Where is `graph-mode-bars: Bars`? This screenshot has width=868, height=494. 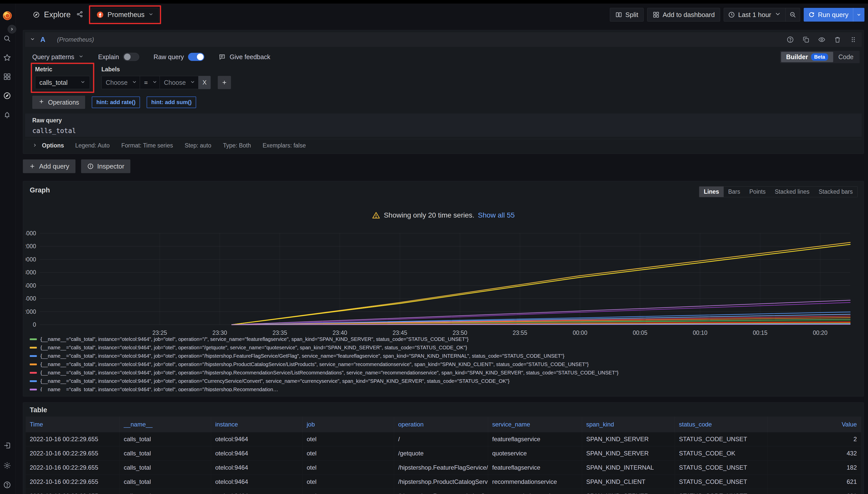 graph-mode-bars: Bars is located at coordinates (734, 192).